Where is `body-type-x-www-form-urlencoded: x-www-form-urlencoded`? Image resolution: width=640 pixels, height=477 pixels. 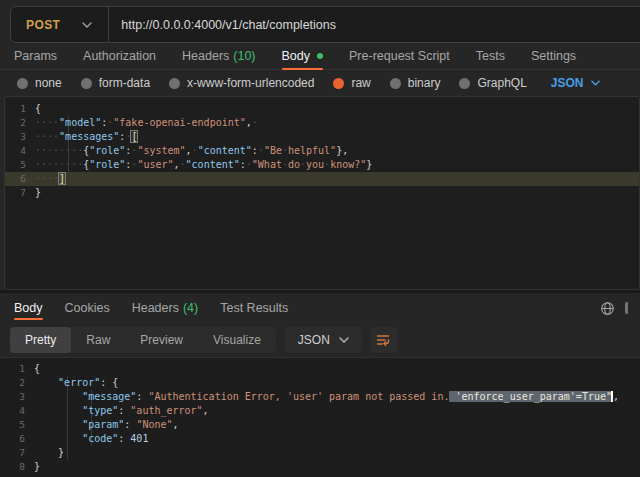
body-type-x-www-form-urlencoded: x-www-form-urlencoded is located at coordinates (242, 83).